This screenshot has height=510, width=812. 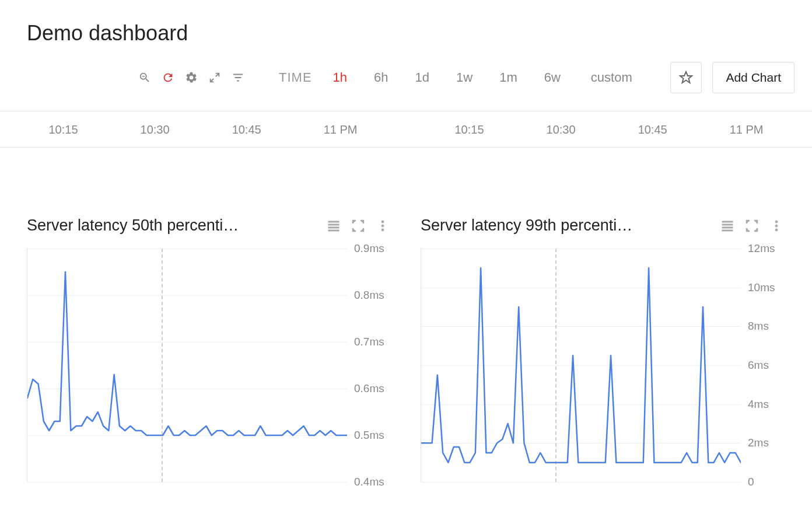 I want to click on time-range-1m: 1m, so click(x=509, y=78).